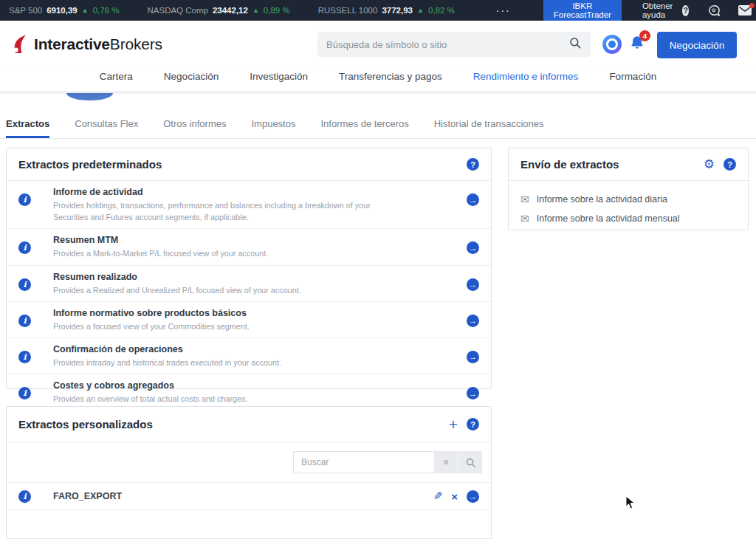 The image size is (756, 542). I want to click on ticker-change: 0,82 %, so click(441, 10).